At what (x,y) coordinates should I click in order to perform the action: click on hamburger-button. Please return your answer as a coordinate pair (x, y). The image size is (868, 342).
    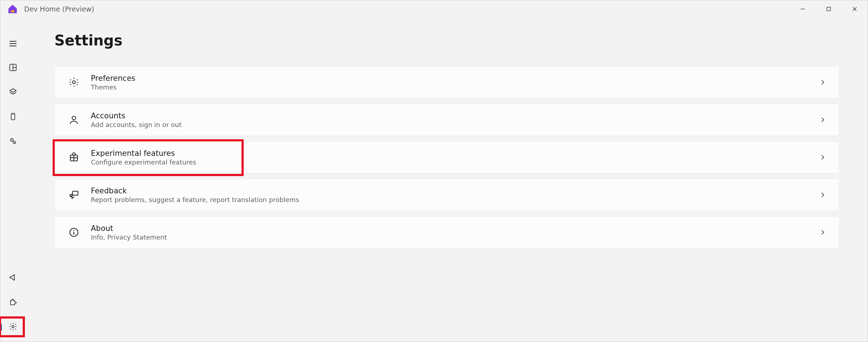
    Looking at the image, I should click on (13, 44).